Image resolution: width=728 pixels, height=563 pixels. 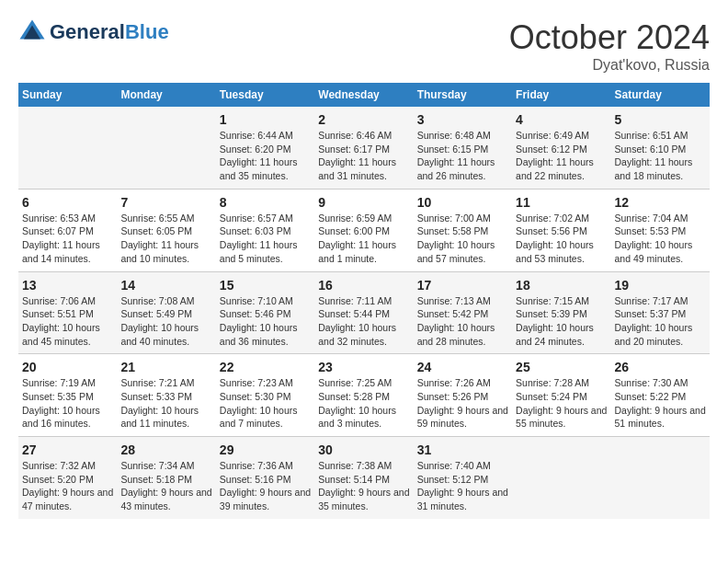 What do you see at coordinates (660, 403) in the screenshot?
I see `day-info: Sunrise: 7:30 AM Sunset: 5:22 PM Dayligh…` at bounding box center [660, 403].